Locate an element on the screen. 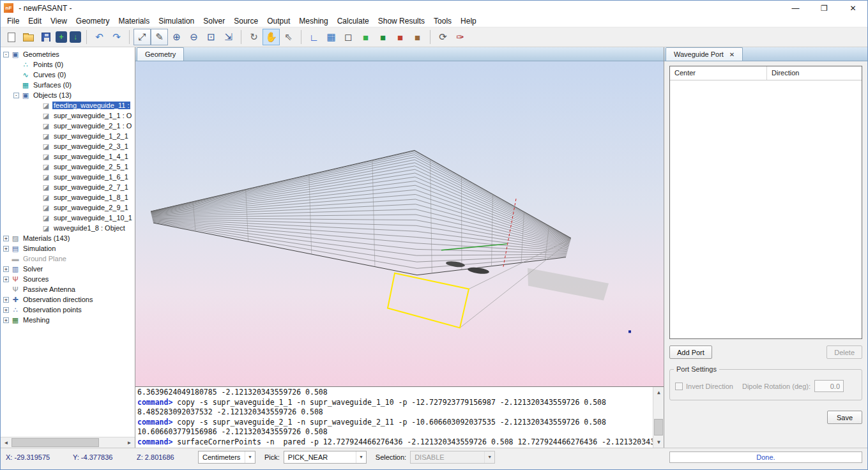  tree-item-supr-waveguide-1-1-o: ◪supr_waveguide_1_1 : O is located at coordinates (68, 116).